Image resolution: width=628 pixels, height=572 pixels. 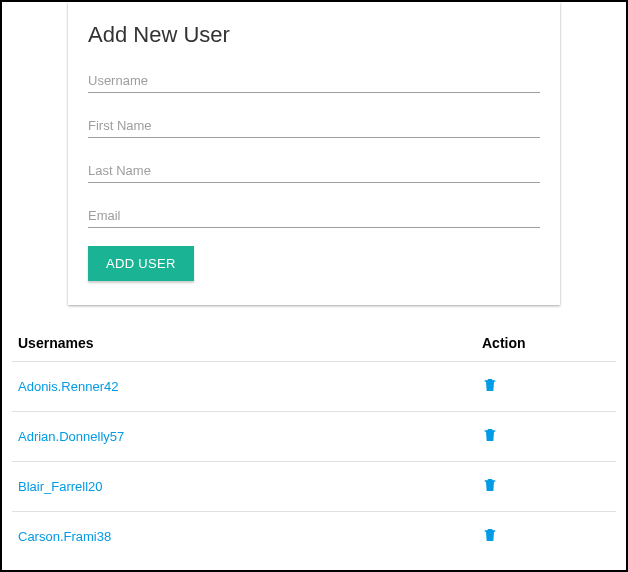 I want to click on username-link: Adonis.Renner42, so click(x=68, y=386).